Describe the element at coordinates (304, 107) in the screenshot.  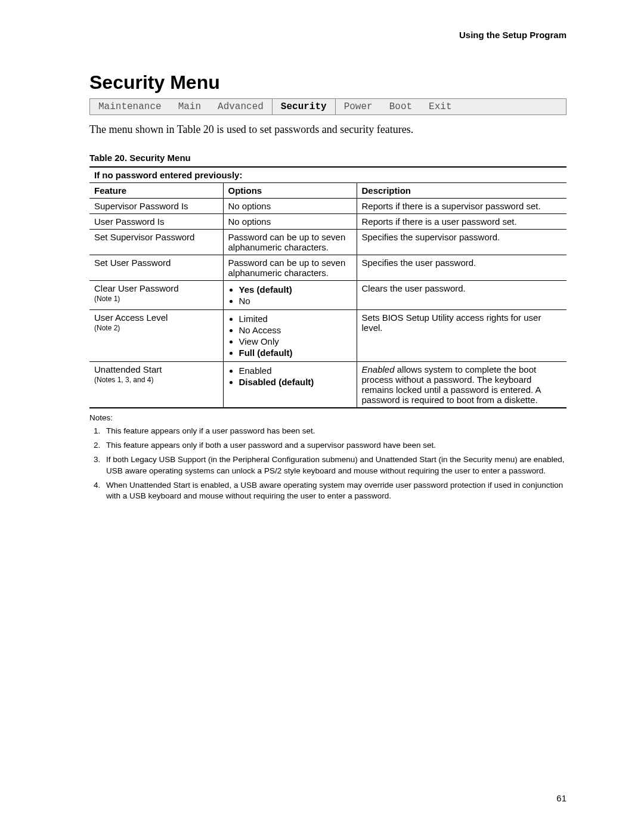
I see `bios-tab-security: Security` at that location.